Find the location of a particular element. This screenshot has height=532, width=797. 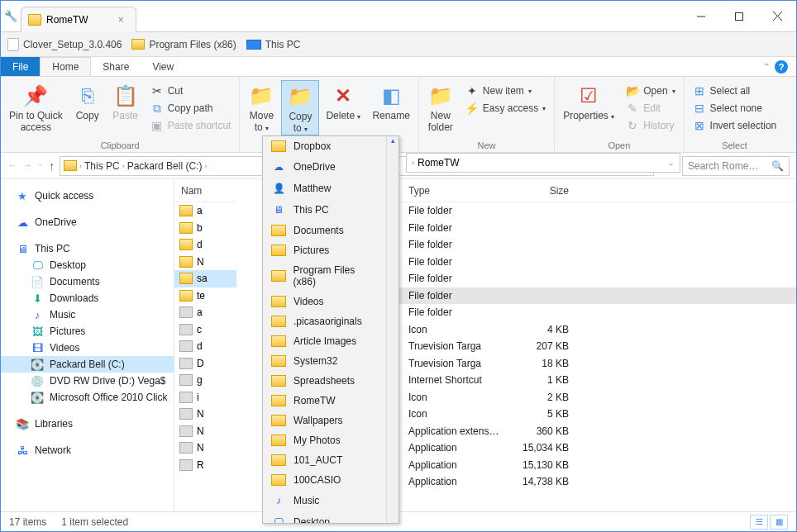

wrench-icon: 🔧 is located at coordinates (11, 17).